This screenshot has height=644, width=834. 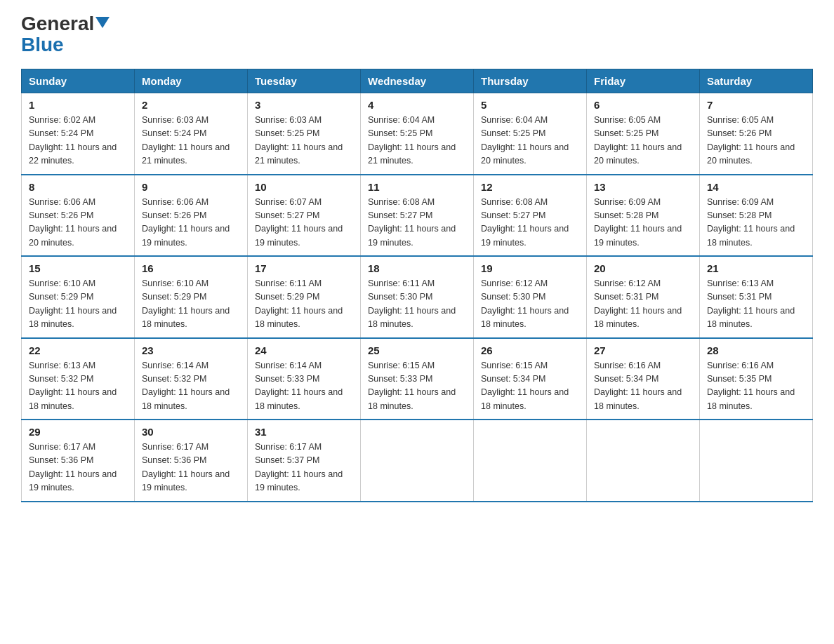 I want to click on day-number: 22, so click(x=78, y=351).